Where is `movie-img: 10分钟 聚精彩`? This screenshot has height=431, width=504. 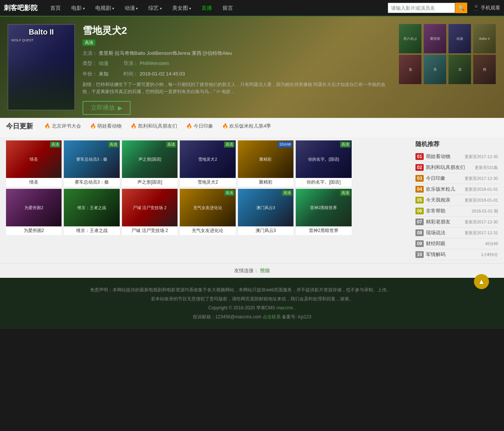
movie-img: 10分钟 聚精彩 is located at coordinates (266, 159).